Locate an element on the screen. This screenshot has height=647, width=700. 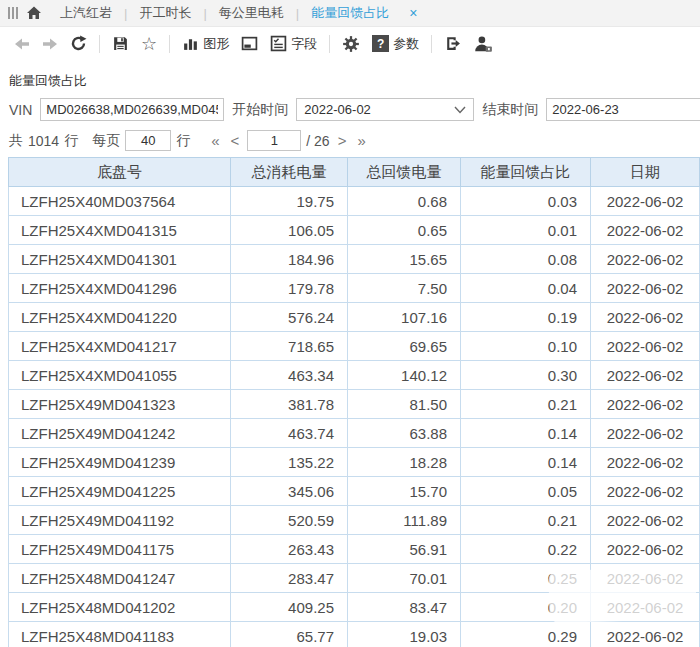
table-row: LZFH25X49MD041192520.59111.890.212022-06… is located at coordinates (354, 520).